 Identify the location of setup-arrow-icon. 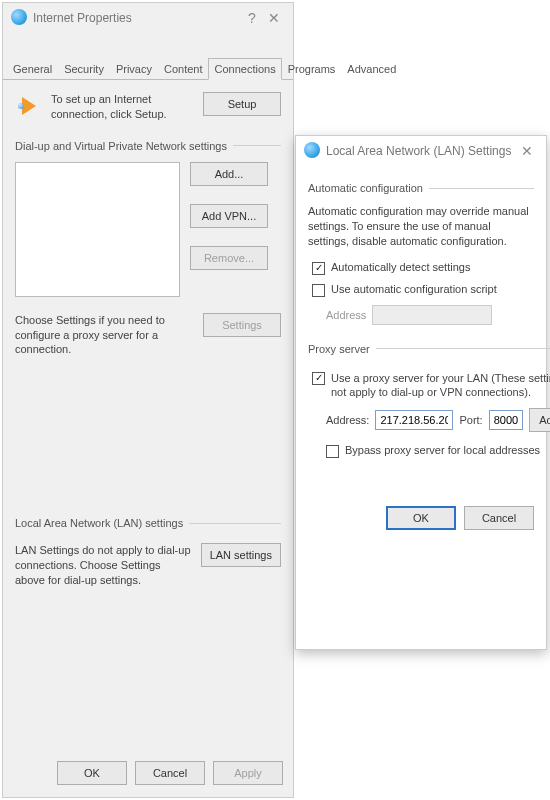
(29, 106).